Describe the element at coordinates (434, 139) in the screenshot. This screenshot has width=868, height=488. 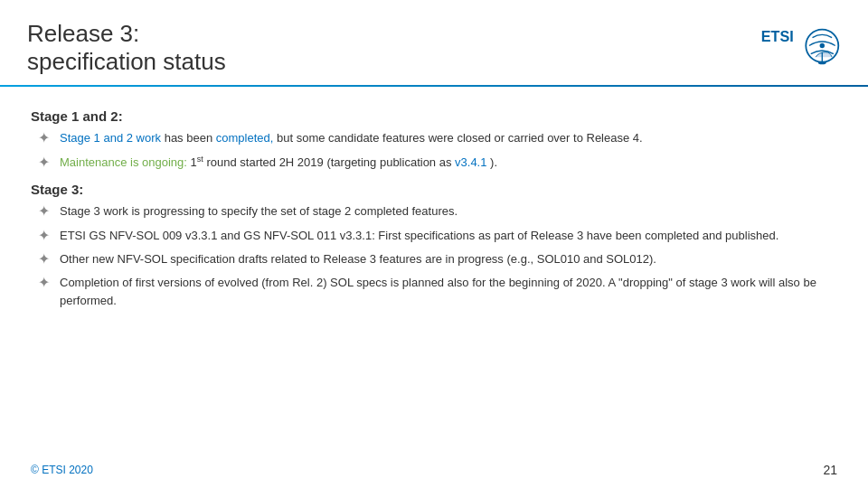
I see `bullet-item: ✦ Stage 1 and 2 work has been completed,…` at that location.